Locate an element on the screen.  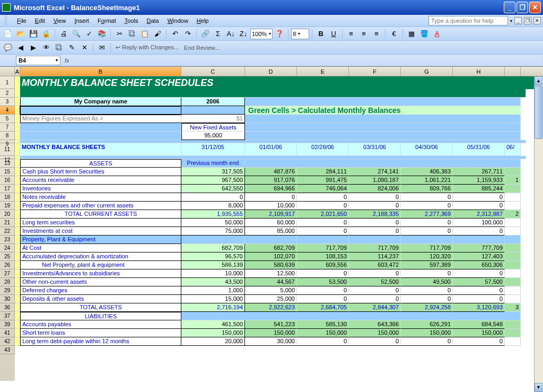
cell: 650,306 is located at coordinates (479, 265).